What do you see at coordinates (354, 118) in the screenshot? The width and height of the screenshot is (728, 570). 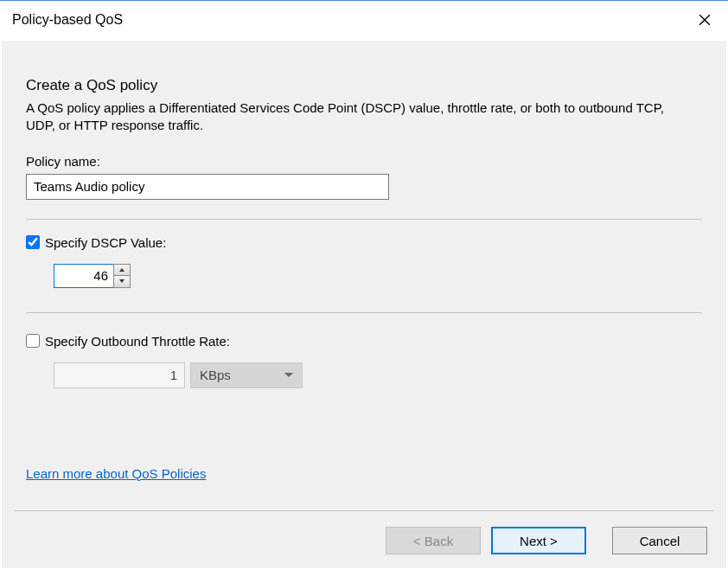 I see `page-description: A QoS policy applies a Differentiated Se…` at bounding box center [354, 118].